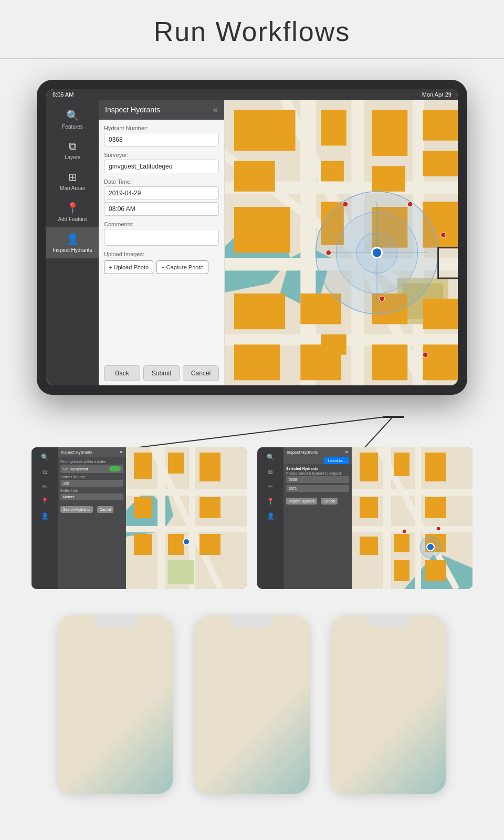 The image size is (504, 840). I want to click on label-date-time: Date Time:, so click(162, 182).